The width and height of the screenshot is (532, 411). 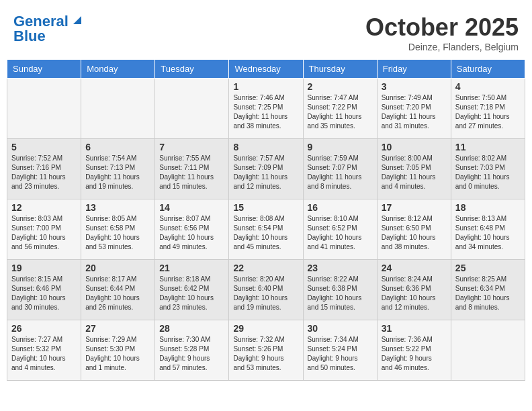 What do you see at coordinates (340, 268) in the screenshot?
I see `day-number: 23` at bounding box center [340, 268].